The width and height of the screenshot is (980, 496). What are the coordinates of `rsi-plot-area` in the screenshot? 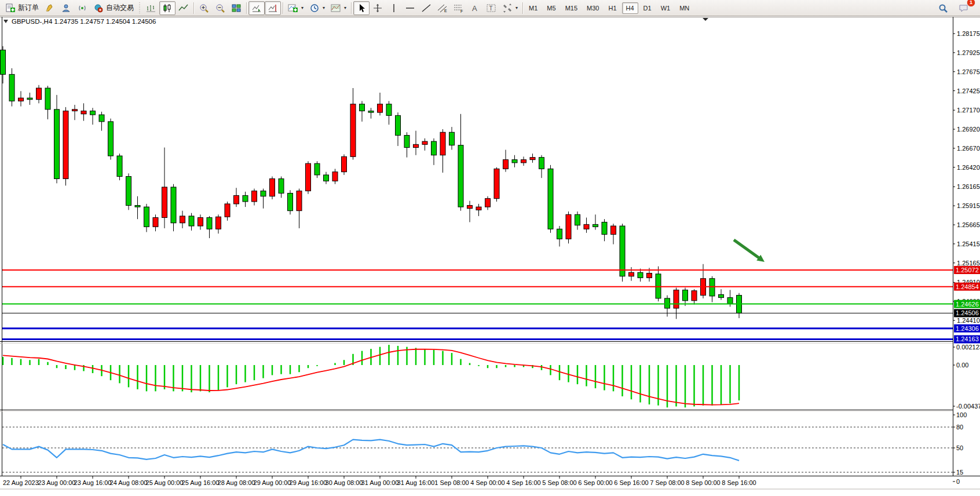 It's located at (477, 444).